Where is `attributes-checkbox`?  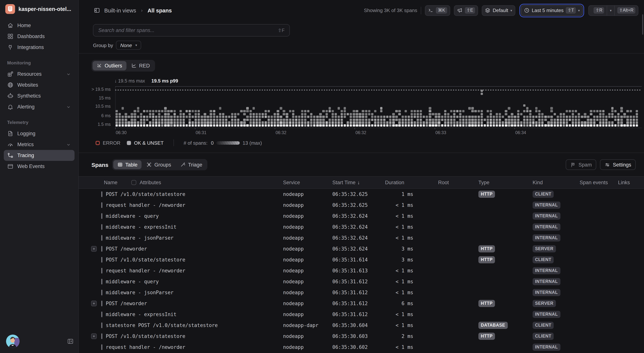
attributes-checkbox is located at coordinates (134, 183).